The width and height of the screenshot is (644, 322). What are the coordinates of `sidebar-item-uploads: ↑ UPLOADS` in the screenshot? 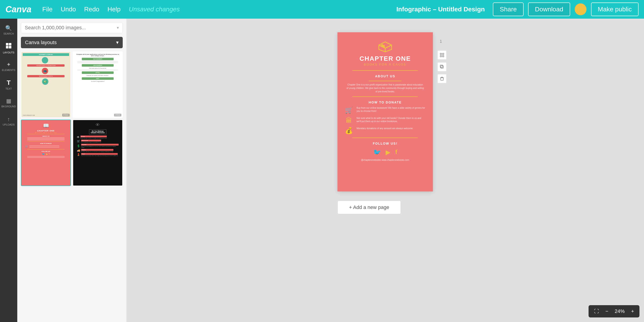 It's located at (8, 121).